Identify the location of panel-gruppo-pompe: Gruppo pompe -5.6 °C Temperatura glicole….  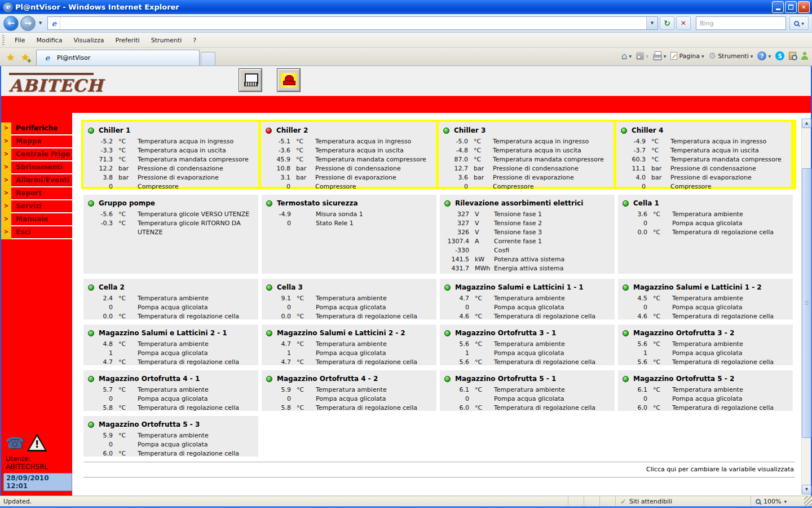
(171, 234).